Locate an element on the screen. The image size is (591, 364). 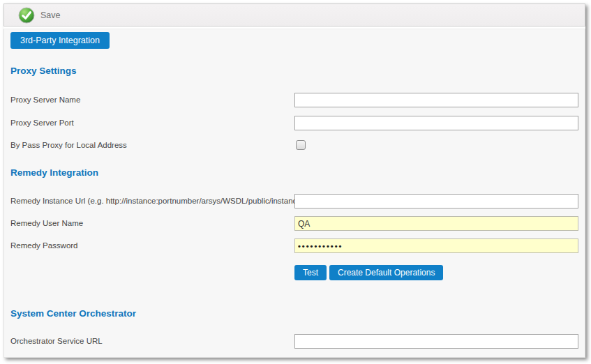
remedy-user-name-row: Remedy User Name is located at coordinates (295, 223).